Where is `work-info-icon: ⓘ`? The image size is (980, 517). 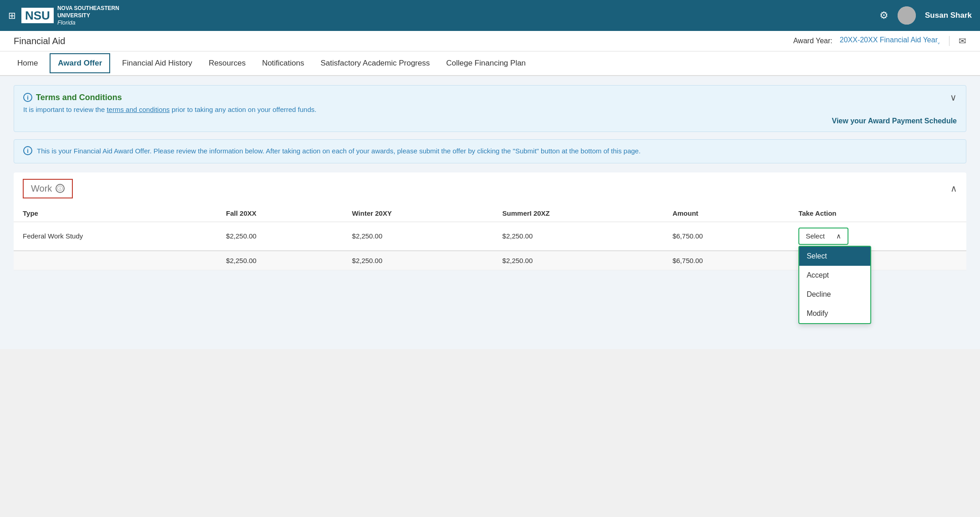 work-info-icon: ⓘ is located at coordinates (60, 188).